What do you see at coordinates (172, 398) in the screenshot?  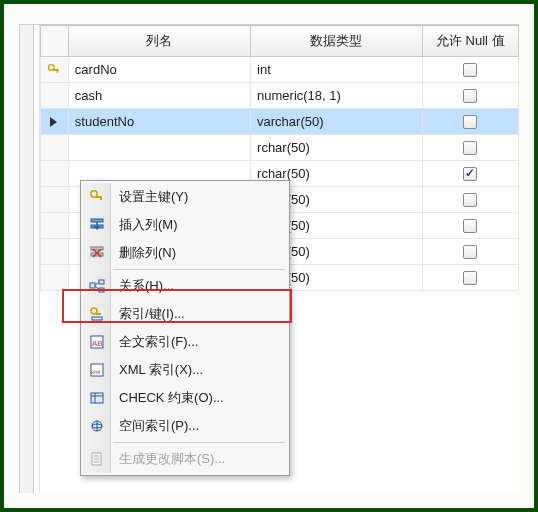 I see `menu-item-label: CHECK 约束(O)...` at bounding box center [172, 398].